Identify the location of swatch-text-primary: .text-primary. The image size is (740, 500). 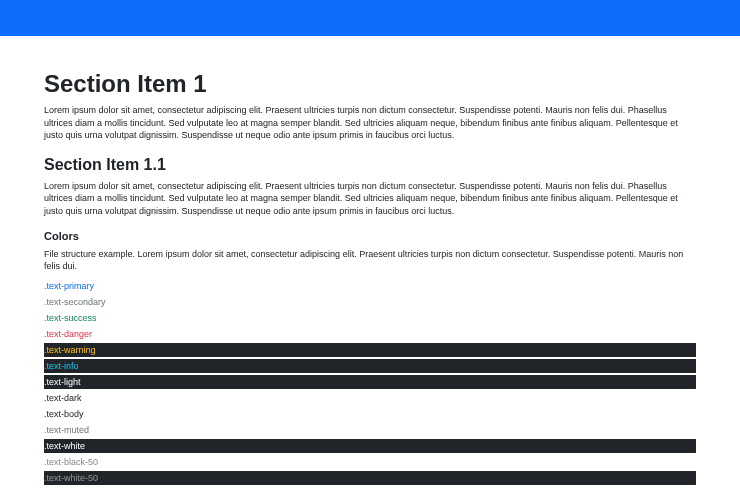
(370, 286).